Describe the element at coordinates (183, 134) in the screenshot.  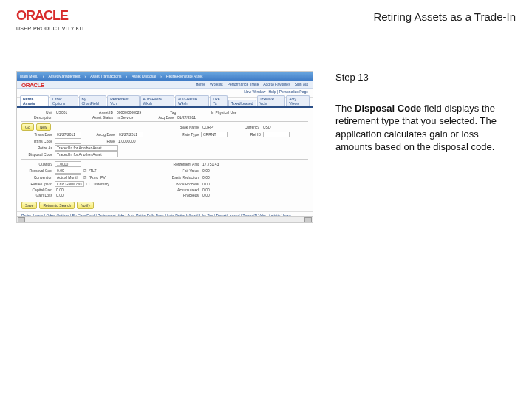
I see `ratetype-label: Rate Type` at that location.